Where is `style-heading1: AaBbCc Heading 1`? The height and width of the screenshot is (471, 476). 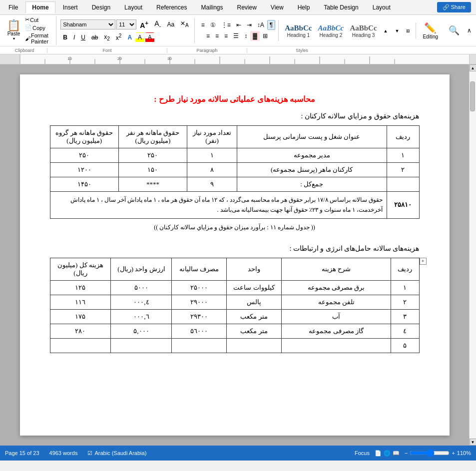 style-heading1: AaBbCc Heading 1 is located at coordinates (298, 31).